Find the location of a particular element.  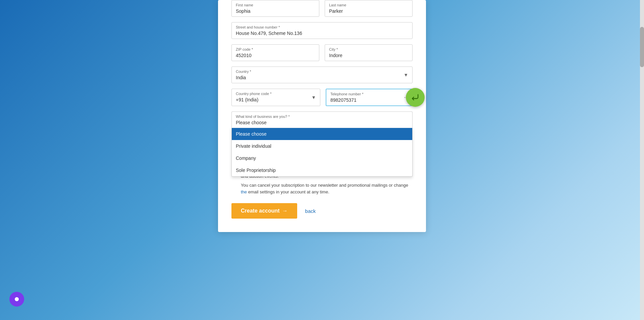

dropdown-option-please-choose: Please choose is located at coordinates (322, 134).